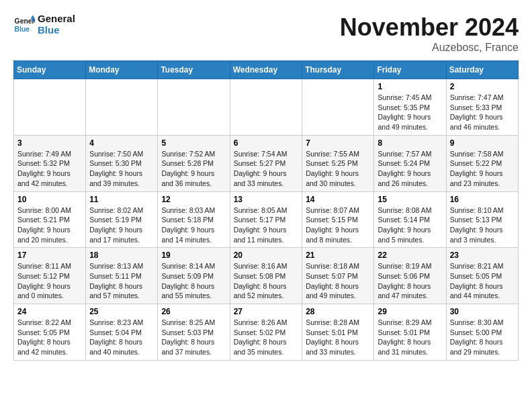 This screenshot has width=532, height=411. I want to click on day-info: Sunrise: 8:00 AM Sunset: 5:21 PM Dayligh…, so click(50, 226).